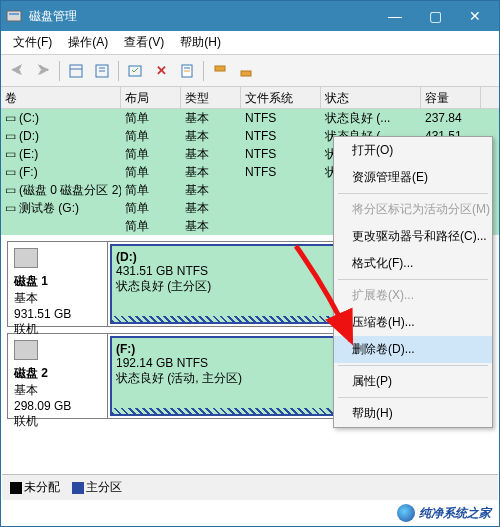  I want to click on menu-explorer: 资源管理器(E), so click(413, 178).